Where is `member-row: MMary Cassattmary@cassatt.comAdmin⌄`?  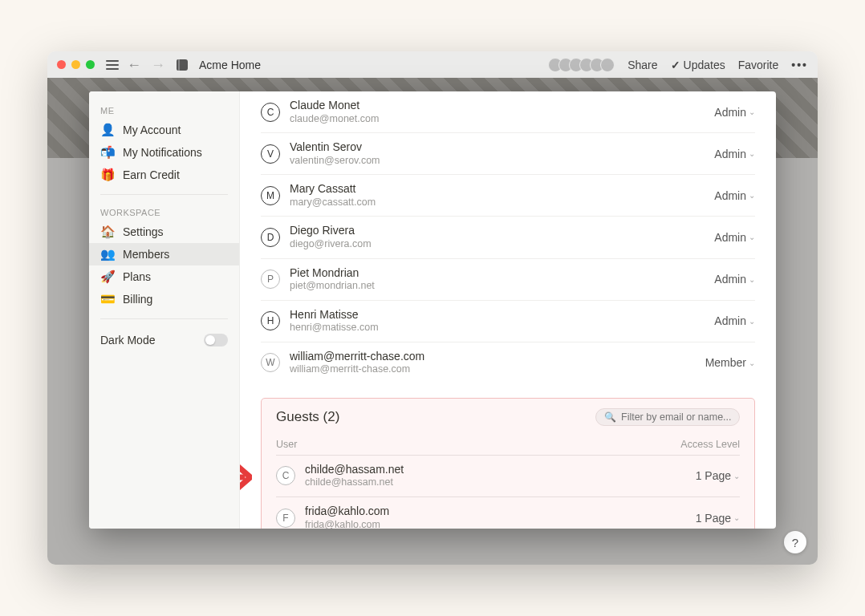
member-row: MMary Cassattmary@cassatt.comAdmin⌄ is located at coordinates (508, 196).